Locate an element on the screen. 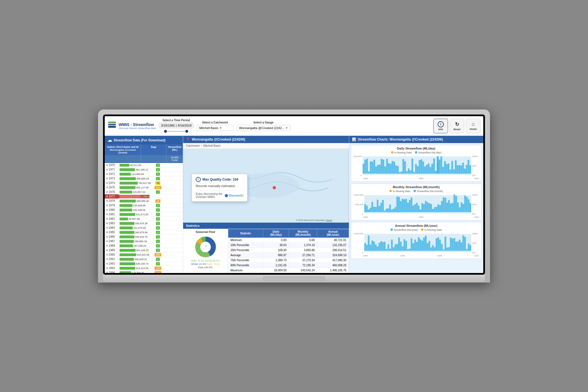 This screenshot has width=588, height=392. map-area: © 2019 Microsoft Corporation Terms i Max… is located at coordinates (266, 186).